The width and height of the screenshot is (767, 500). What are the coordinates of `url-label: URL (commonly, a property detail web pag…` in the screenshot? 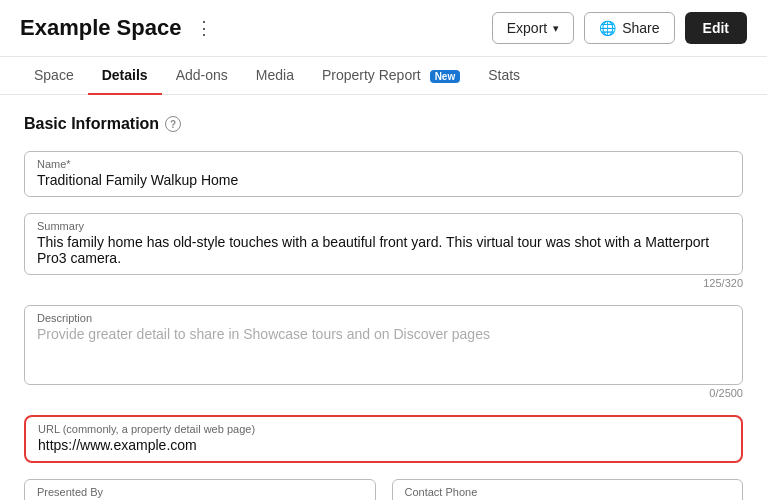 It's located at (384, 429).